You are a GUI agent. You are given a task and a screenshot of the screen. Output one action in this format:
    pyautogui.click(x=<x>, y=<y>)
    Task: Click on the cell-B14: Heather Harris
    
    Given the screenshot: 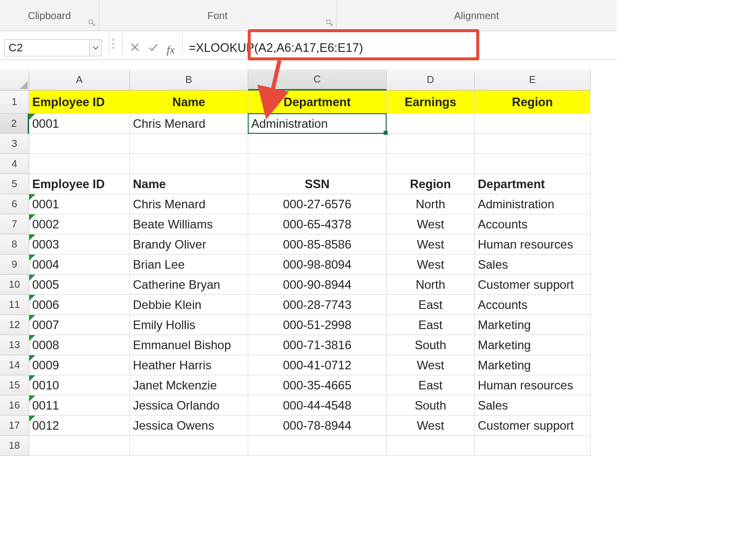 What is the action you would take?
    pyautogui.click(x=189, y=365)
    